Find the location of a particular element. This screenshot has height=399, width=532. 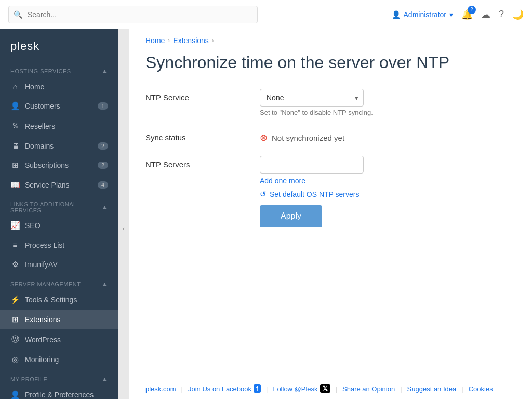

section-my-profile: My Profile ▲ is located at coordinates (59, 377).